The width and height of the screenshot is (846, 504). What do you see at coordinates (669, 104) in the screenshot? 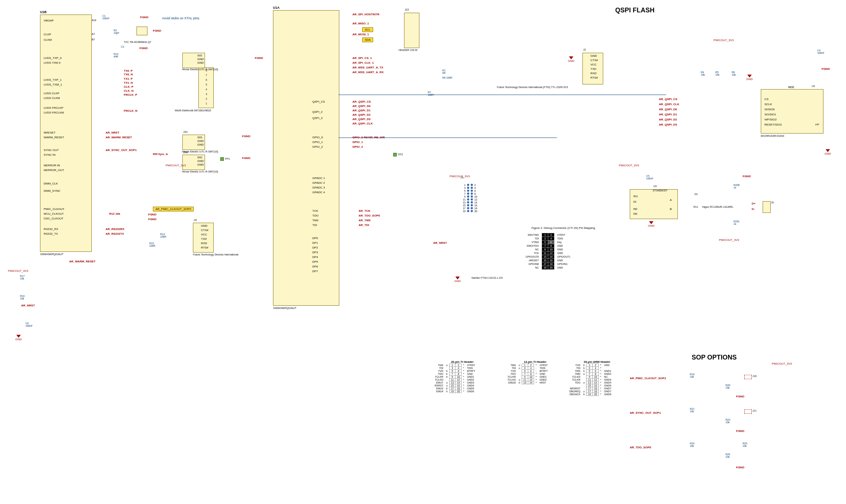
I see `flnet-clk: AR_QSPI_CLK` at bounding box center [669, 104].